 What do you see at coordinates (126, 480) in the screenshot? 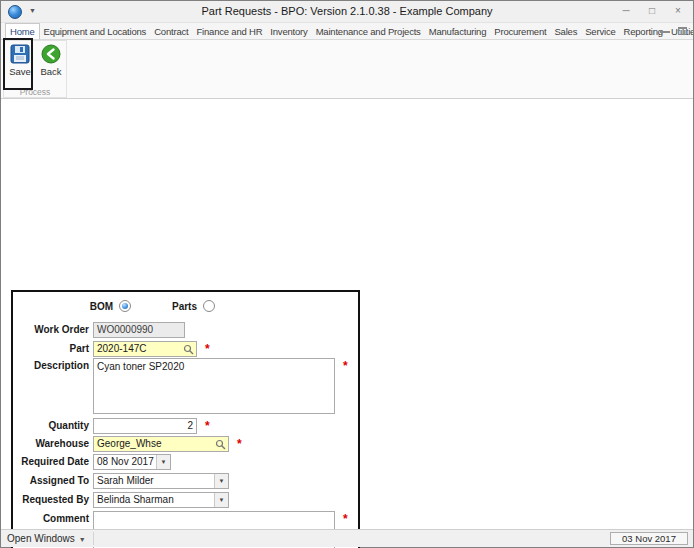
I see `assigned-to-value: Sarah Milder` at bounding box center [126, 480].